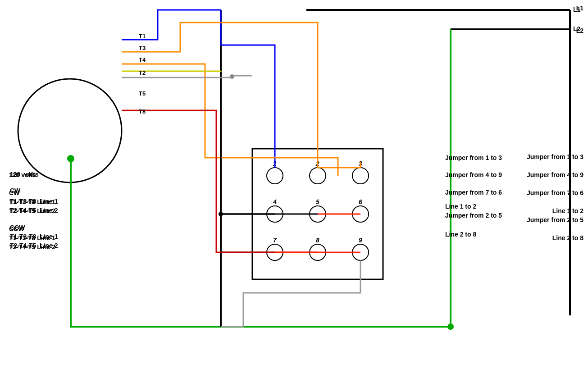 This screenshot has width=588, height=392. Describe the element at coordinates (14, 193) in the screenshot. I see `cw-label: CW` at that location.